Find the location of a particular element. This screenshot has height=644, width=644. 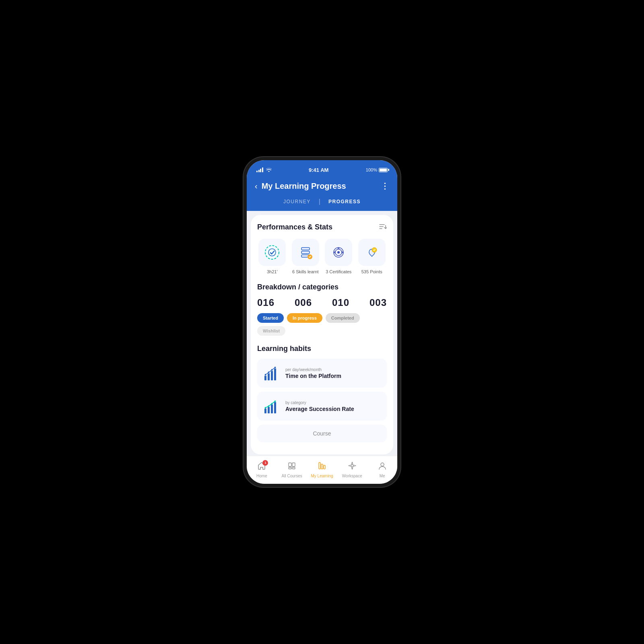

tag-completed: Completed is located at coordinates (343, 318).